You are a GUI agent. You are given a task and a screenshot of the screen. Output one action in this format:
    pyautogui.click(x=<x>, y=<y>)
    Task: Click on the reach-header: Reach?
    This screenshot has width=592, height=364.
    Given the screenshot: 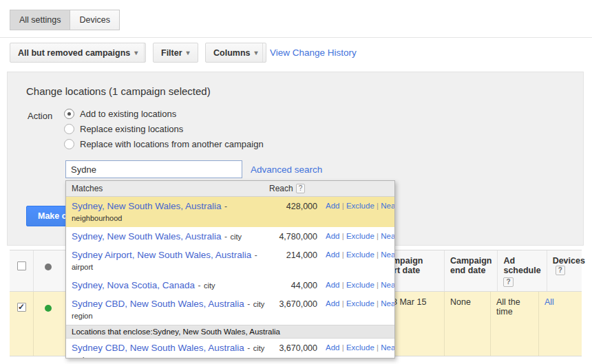 What is the action you would take?
    pyautogui.click(x=287, y=189)
    